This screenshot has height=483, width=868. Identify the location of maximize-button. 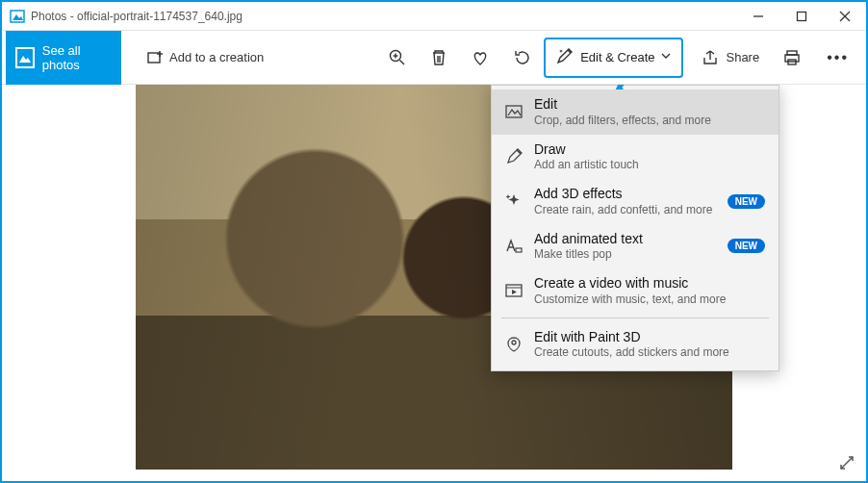
(801, 16).